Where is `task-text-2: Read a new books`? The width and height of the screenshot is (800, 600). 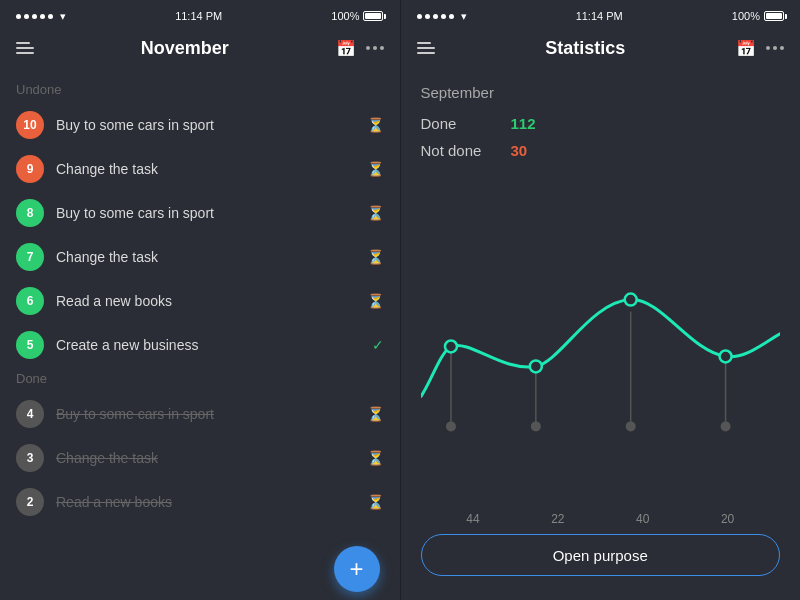 task-text-2: Read a new books is located at coordinates (206, 502).